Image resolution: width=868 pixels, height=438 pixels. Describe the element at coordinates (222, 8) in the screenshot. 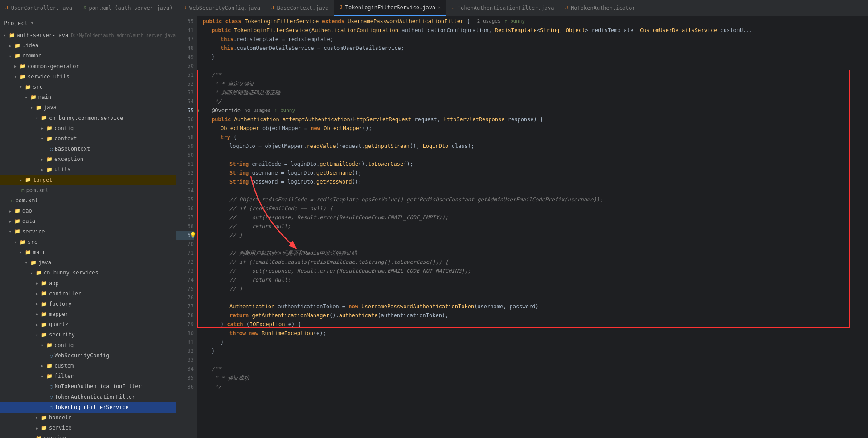

I see `tab-websecurity: J WebSecurityConfig.java` at that location.